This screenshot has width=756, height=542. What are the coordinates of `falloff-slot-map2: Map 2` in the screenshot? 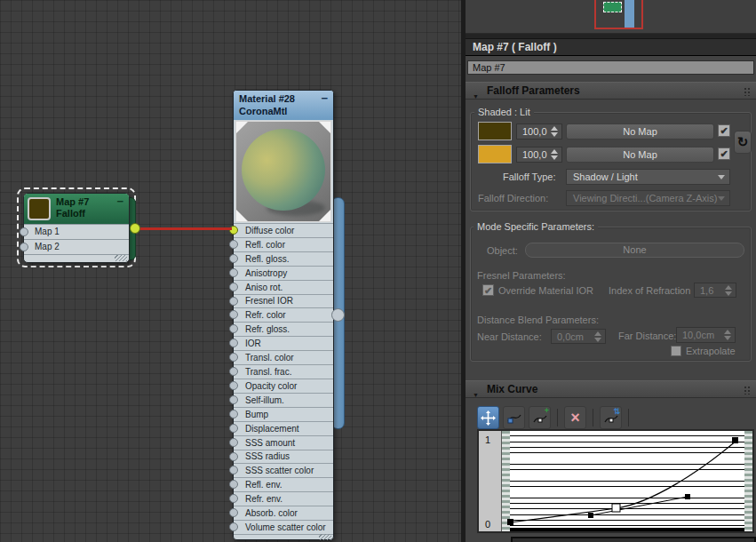 It's located at (76, 247).